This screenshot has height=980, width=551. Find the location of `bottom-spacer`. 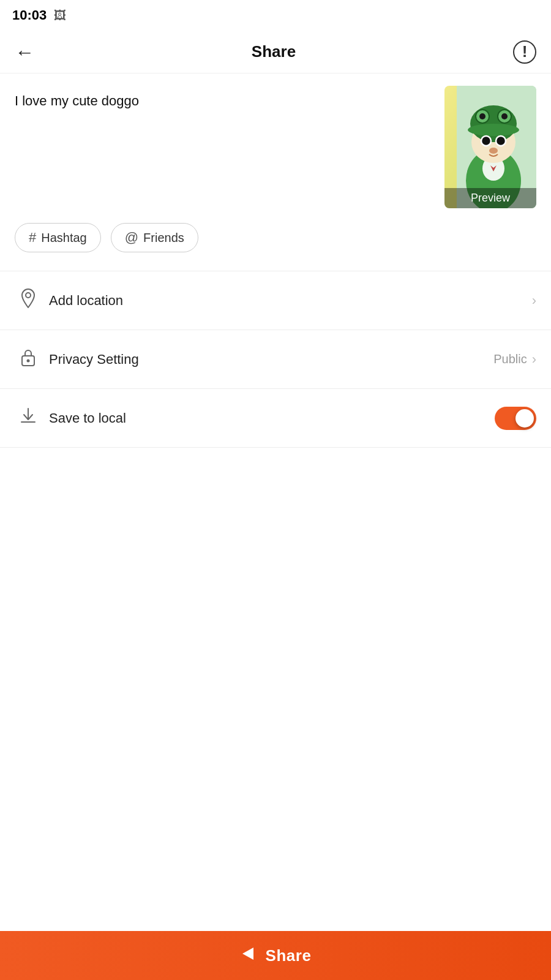

bottom-spacer is located at coordinates (276, 484).